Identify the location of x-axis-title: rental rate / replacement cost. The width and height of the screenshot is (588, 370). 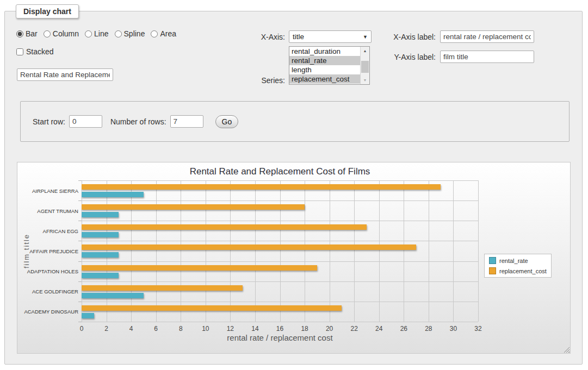
(280, 338).